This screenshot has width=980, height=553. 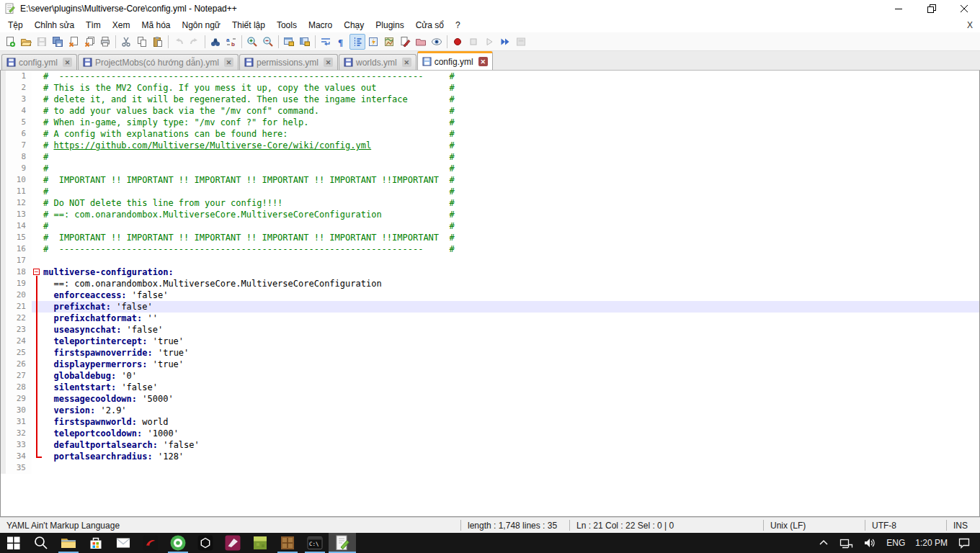 What do you see at coordinates (490, 376) in the screenshot?
I see `code-line-27: 27 globaldebug: '0'` at bounding box center [490, 376].